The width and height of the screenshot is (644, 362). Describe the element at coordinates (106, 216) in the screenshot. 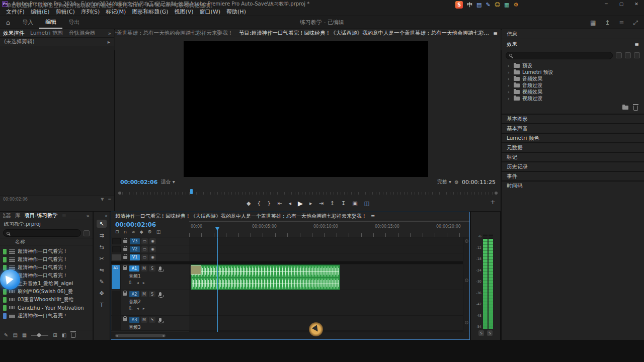

I see `tools-overflow-icon: »` at that location.